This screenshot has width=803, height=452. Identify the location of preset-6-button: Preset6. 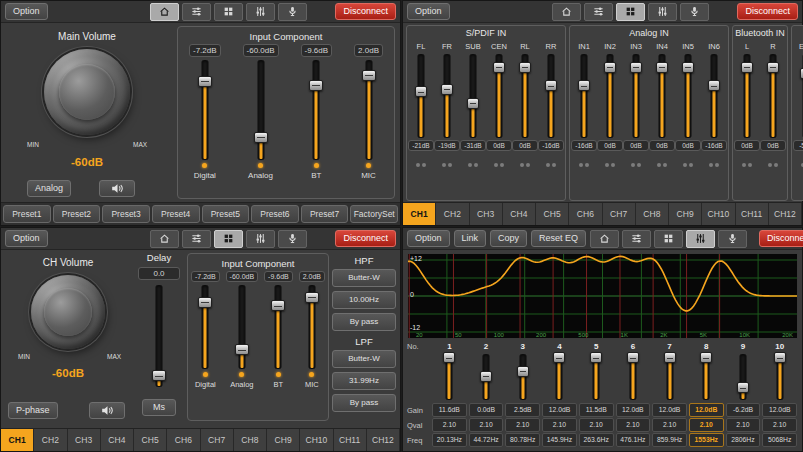
(275, 214).